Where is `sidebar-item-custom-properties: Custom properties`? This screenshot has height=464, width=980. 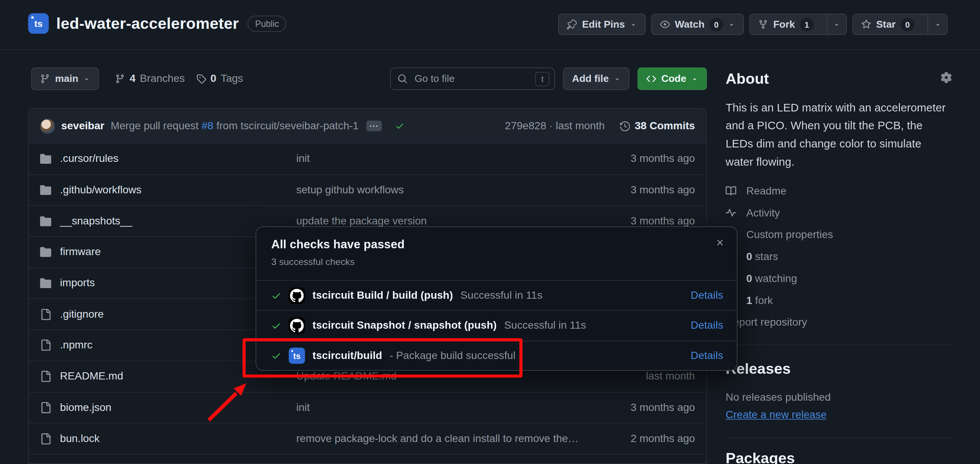 sidebar-item-custom-properties: Custom properties is located at coordinates (839, 234).